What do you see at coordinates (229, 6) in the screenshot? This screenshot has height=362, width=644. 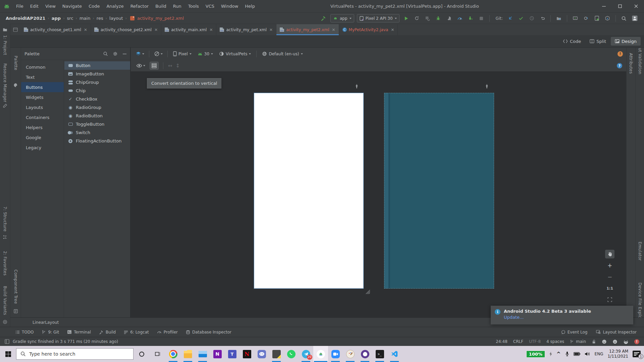 I see `menu-window: Window` at bounding box center [229, 6].